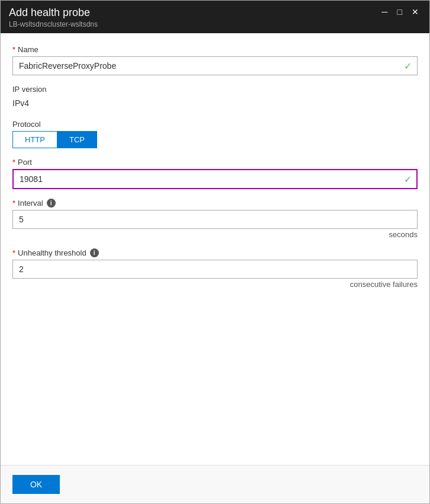 The height and width of the screenshot is (504, 430). I want to click on port-input, so click(215, 179).